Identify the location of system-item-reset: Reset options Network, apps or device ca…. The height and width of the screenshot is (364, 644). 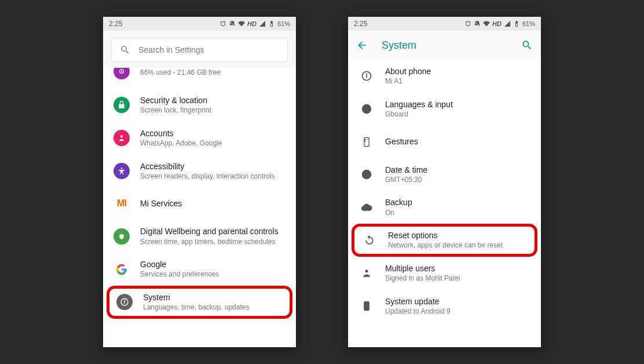
(445, 240).